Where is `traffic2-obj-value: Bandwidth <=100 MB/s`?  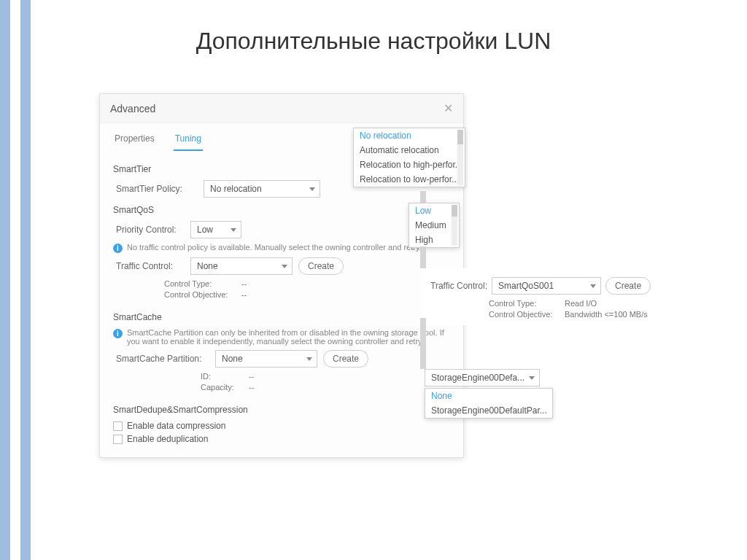 traffic2-obj-value: Bandwidth <=100 MB/s is located at coordinates (606, 314).